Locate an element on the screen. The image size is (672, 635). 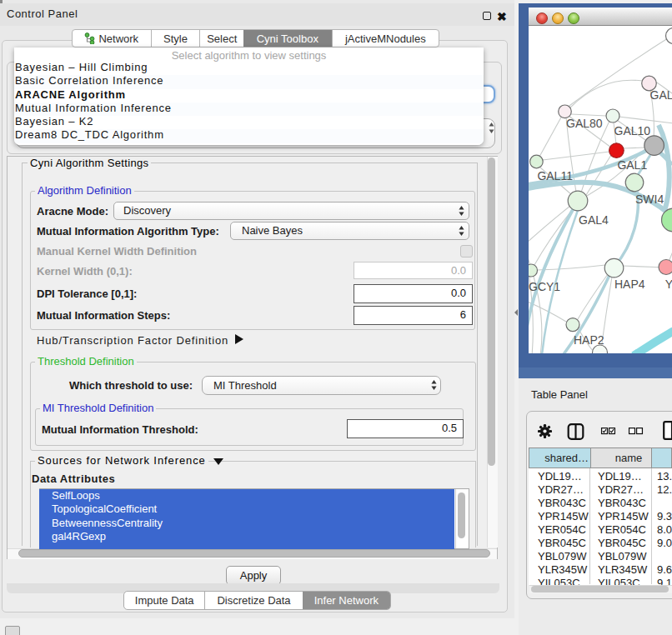
svg-text: HAP4 is located at coordinates (630, 284).